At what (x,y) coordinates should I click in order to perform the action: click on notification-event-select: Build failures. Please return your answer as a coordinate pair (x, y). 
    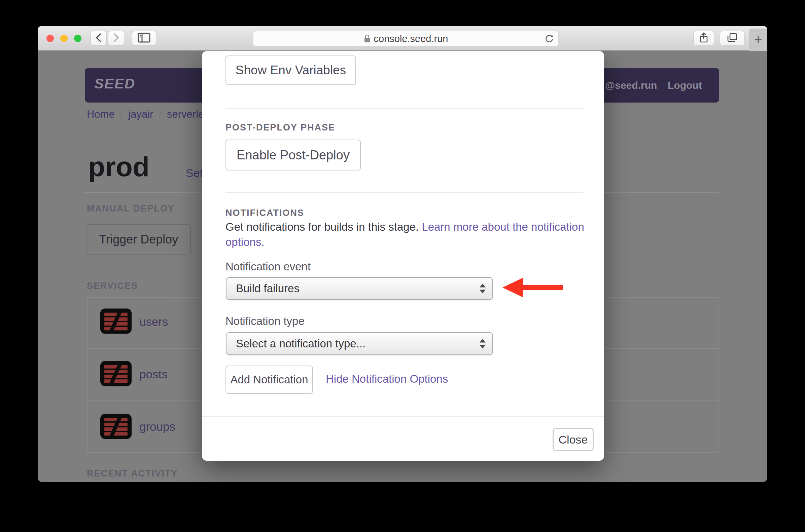
    Looking at the image, I should click on (359, 288).